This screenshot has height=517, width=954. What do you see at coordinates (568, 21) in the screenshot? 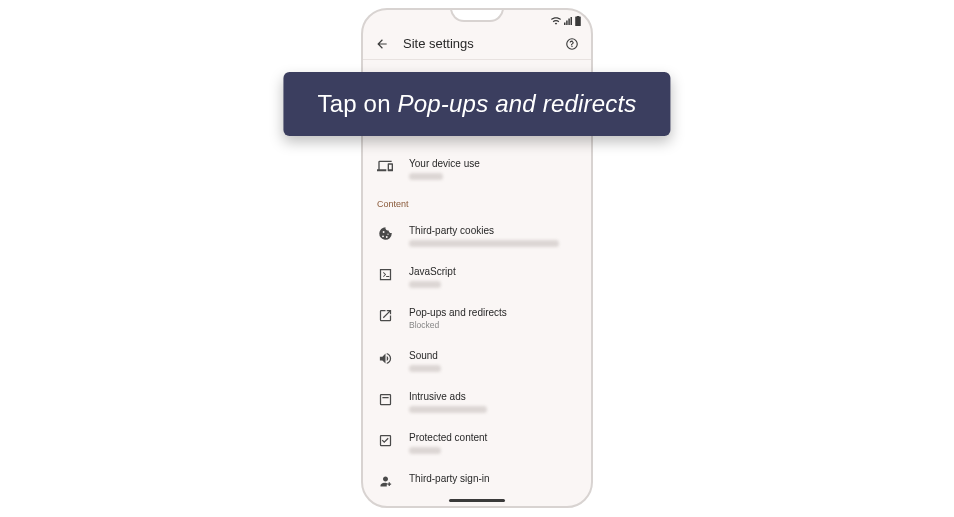
I see `signal-icon` at bounding box center [568, 21].